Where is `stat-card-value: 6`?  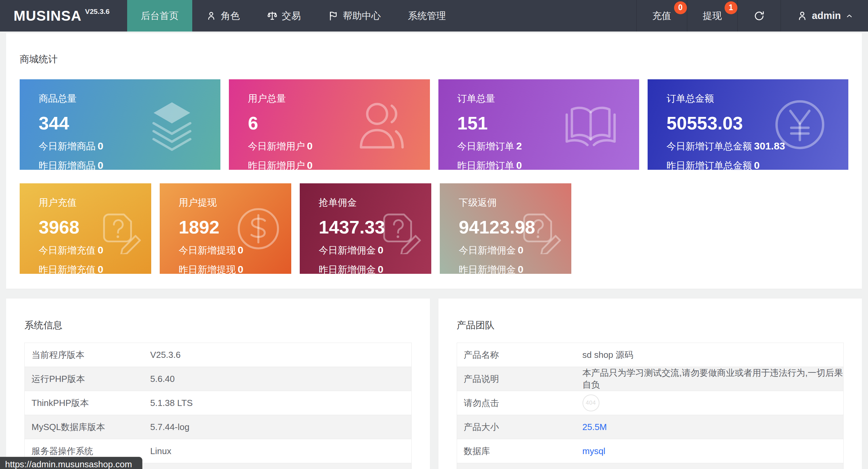 stat-card-value: 6 is located at coordinates (339, 123).